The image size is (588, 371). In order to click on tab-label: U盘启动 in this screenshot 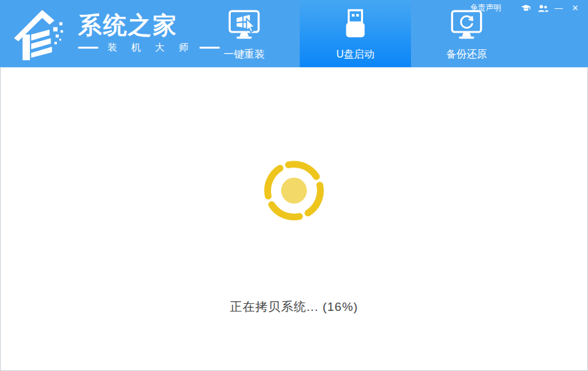, I will do `click(355, 54)`.